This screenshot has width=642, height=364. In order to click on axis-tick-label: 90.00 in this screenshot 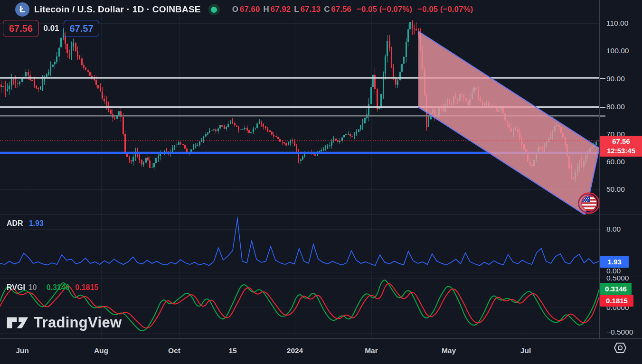, I will do `click(615, 79)`.